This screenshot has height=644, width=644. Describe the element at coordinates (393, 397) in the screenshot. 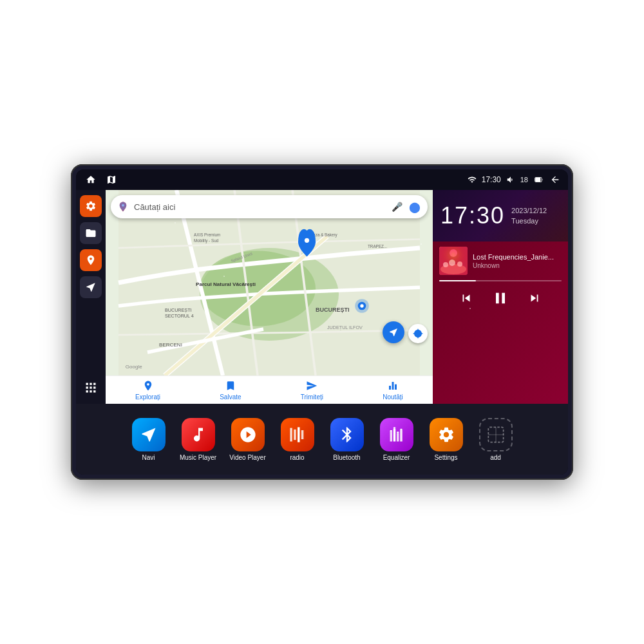

I see `tab-noutati-label: Noutăți` at that location.